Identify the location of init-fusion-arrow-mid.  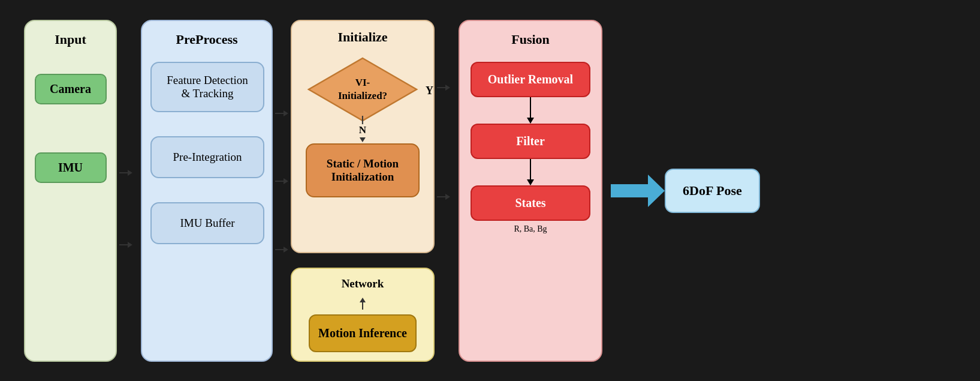
(444, 197).